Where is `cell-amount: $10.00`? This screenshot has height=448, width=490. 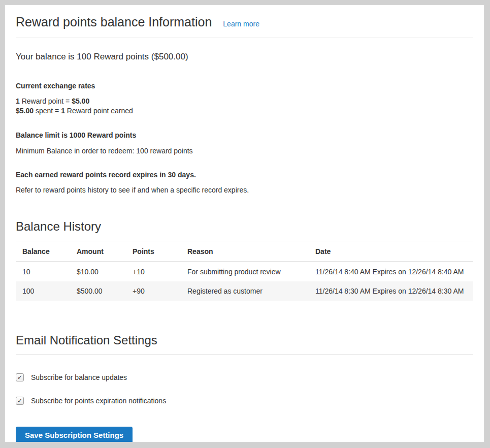
cell-amount: $10.00 is located at coordinates (98, 272).